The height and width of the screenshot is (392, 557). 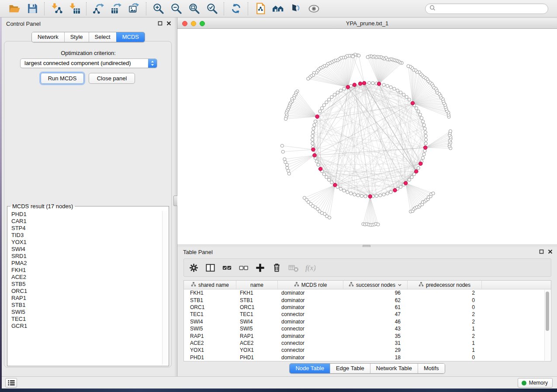 I want to click on cell-successor-nodes: 31, so click(x=376, y=343).